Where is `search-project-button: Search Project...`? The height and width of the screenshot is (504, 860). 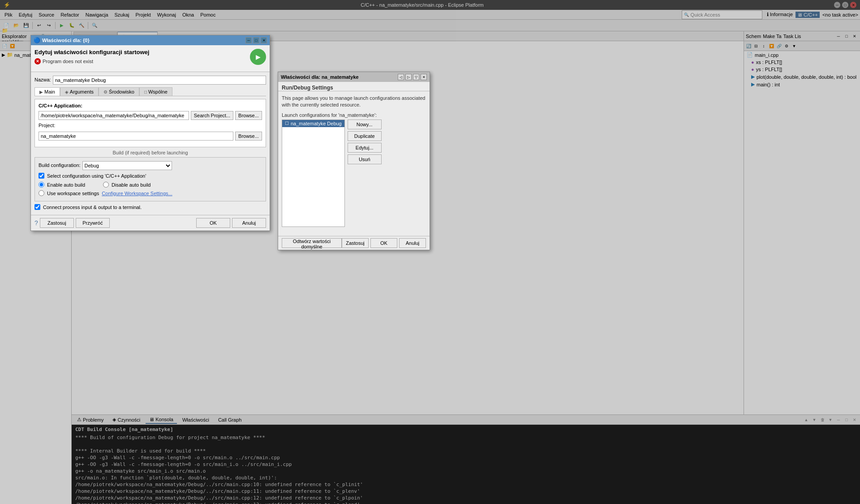
search-project-button: Search Project... is located at coordinates (212, 115).